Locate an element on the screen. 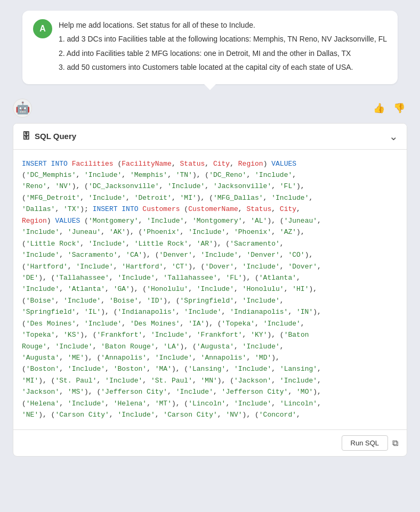 Image resolution: width=420 pixels, height=512 pixels. message-pointer is located at coordinates (210, 87).